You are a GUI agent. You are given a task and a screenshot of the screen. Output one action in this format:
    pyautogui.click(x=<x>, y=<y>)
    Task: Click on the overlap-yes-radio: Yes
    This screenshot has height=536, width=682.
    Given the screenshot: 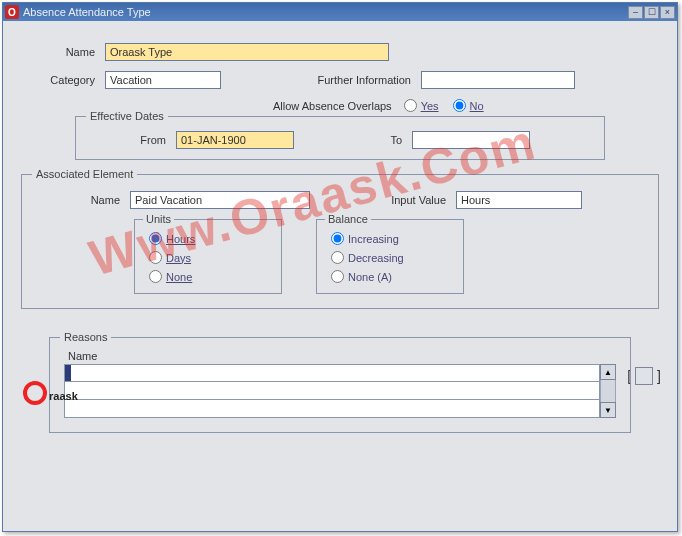 What is the action you would take?
    pyautogui.click(x=422, y=106)
    